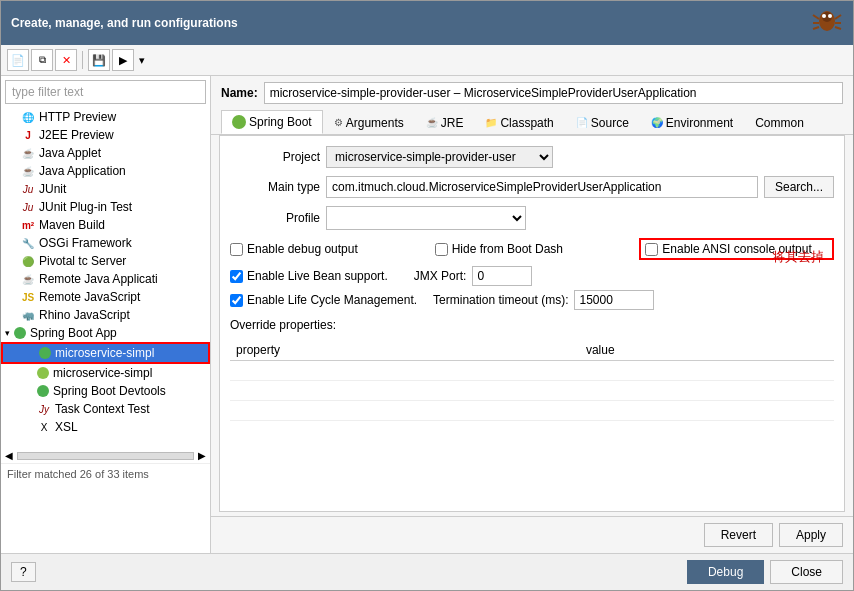 The image size is (854, 591). Describe the element at coordinates (236, 276) in the screenshot. I see `enable-live-bean-checkbox` at that location.